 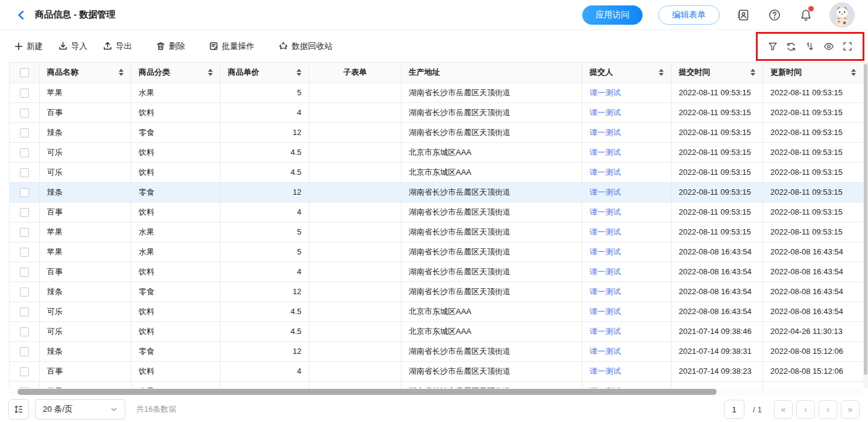 I want to click on contacts-button, so click(x=743, y=15).